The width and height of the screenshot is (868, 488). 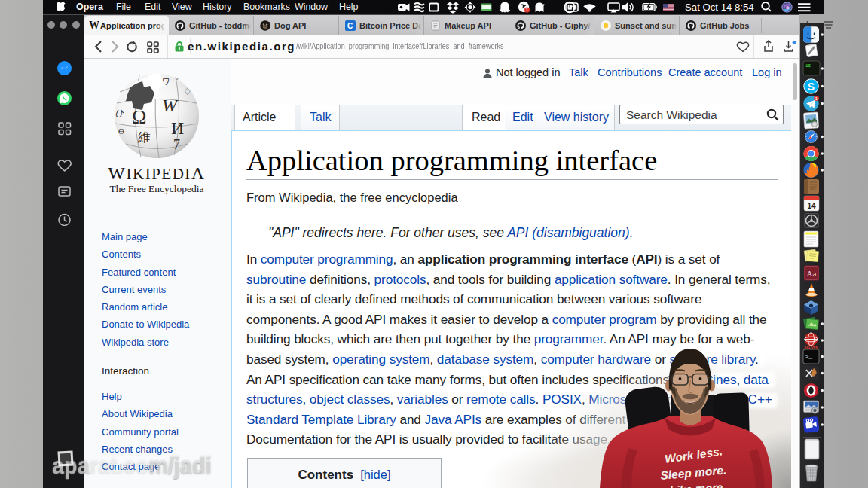 I want to click on svg-text: Ω, so click(x=139, y=117).